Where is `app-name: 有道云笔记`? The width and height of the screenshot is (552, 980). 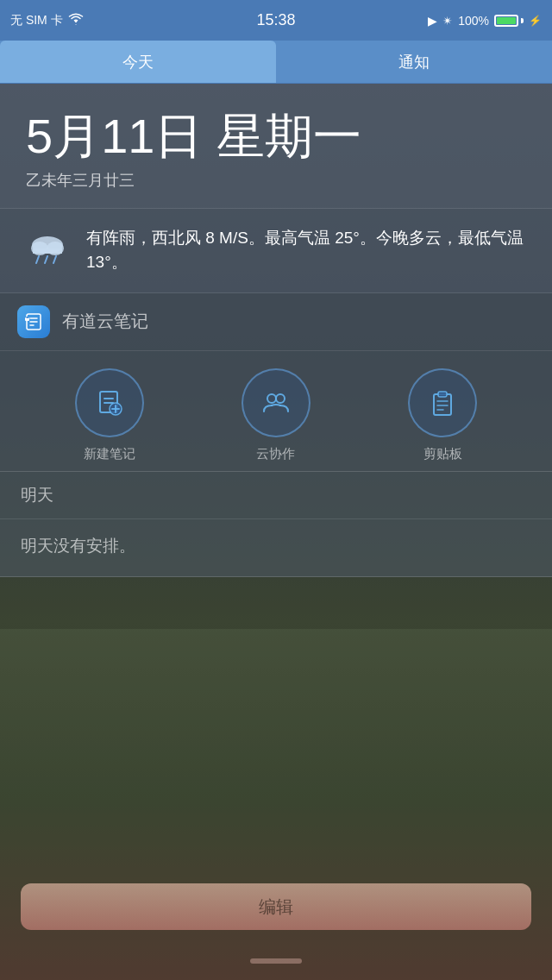 app-name: 有道云笔记 is located at coordinates (105, 321).